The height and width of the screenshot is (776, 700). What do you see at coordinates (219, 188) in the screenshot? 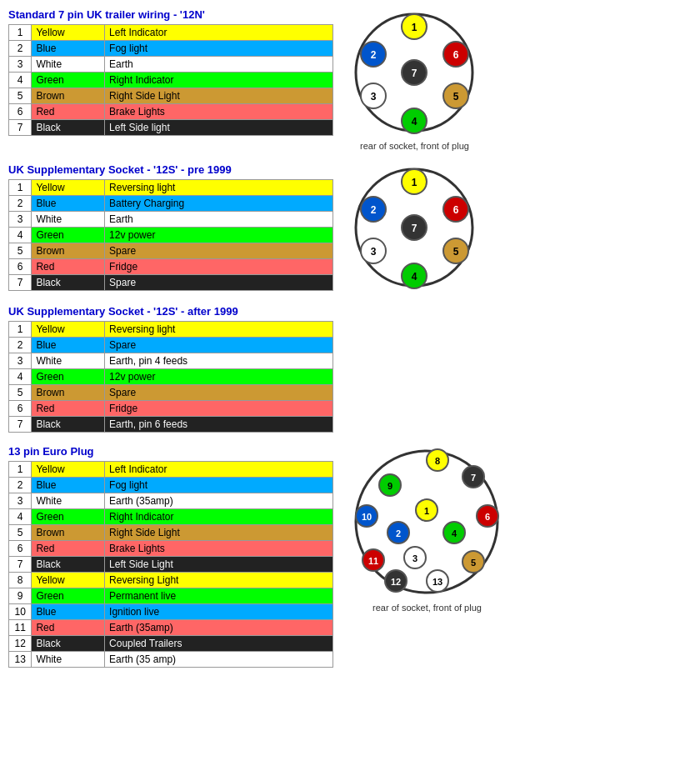
I see `desc-cell: Reversing light` at bounding box center [219, 188].